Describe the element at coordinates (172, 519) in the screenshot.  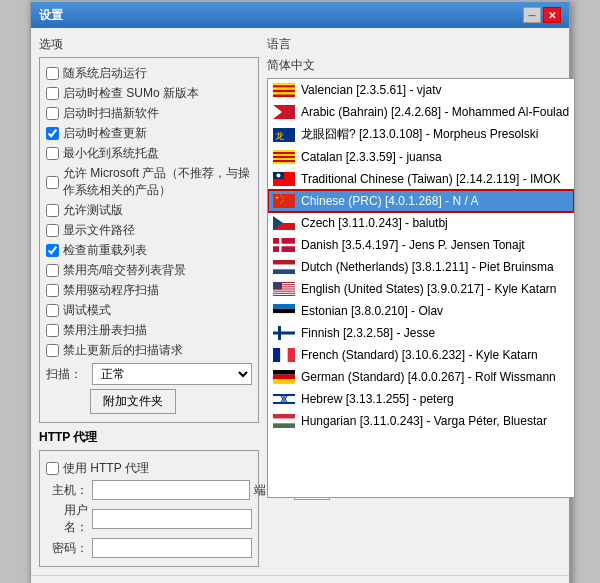
I see `username-input` at that location.